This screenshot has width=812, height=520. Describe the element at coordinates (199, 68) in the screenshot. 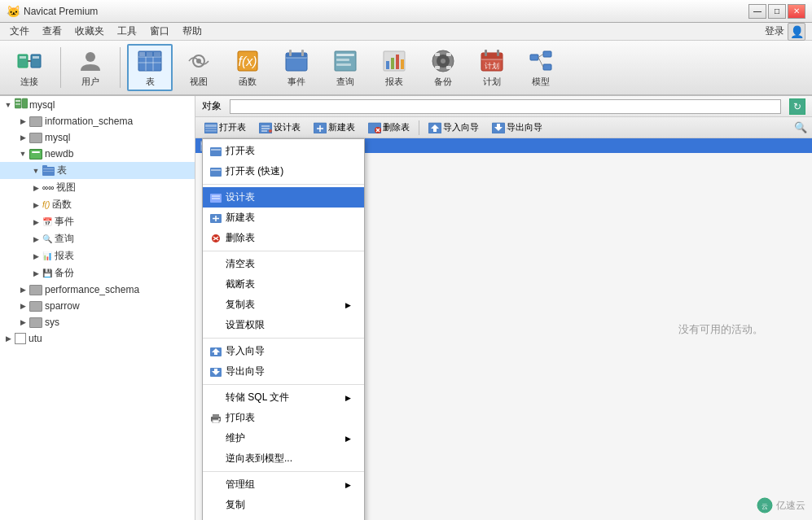

I see `view-btn: 视图` at that location.